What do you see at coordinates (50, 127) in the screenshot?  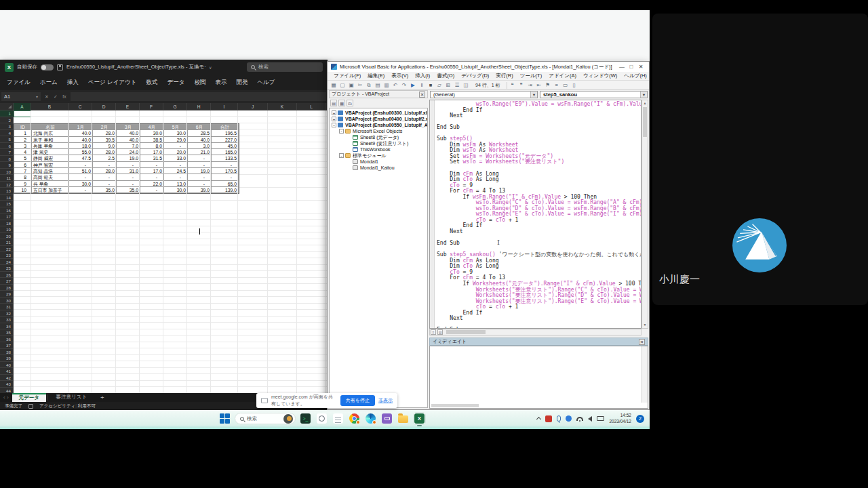 I see `table-header-cell: 名前` at bounding box center [50, 127].